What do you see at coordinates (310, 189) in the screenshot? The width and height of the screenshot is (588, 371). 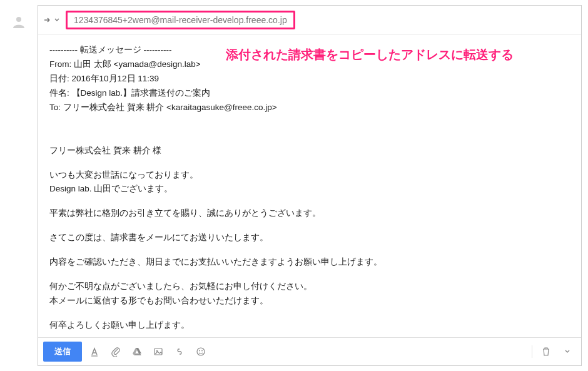 I see `body-line: Design lab. 山田でございます。` at bounding box center [310, 189].